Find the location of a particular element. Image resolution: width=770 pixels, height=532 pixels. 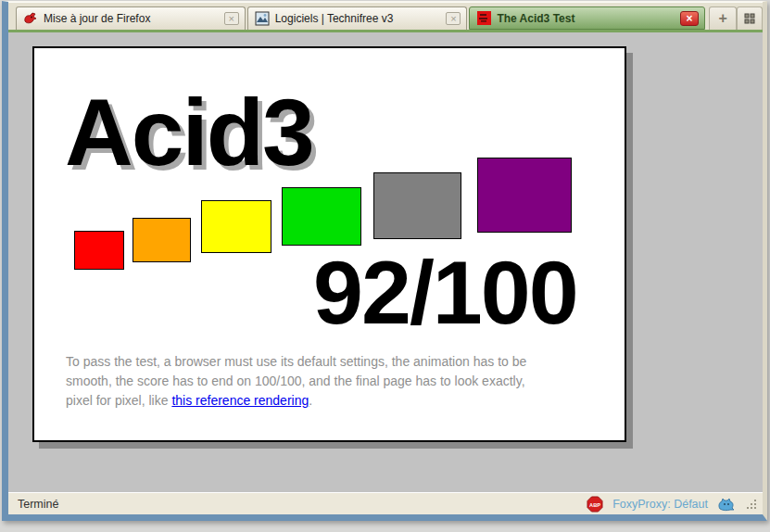

description-line1: To pass the test, a browser must use its… is located at coordinates (335, 361).